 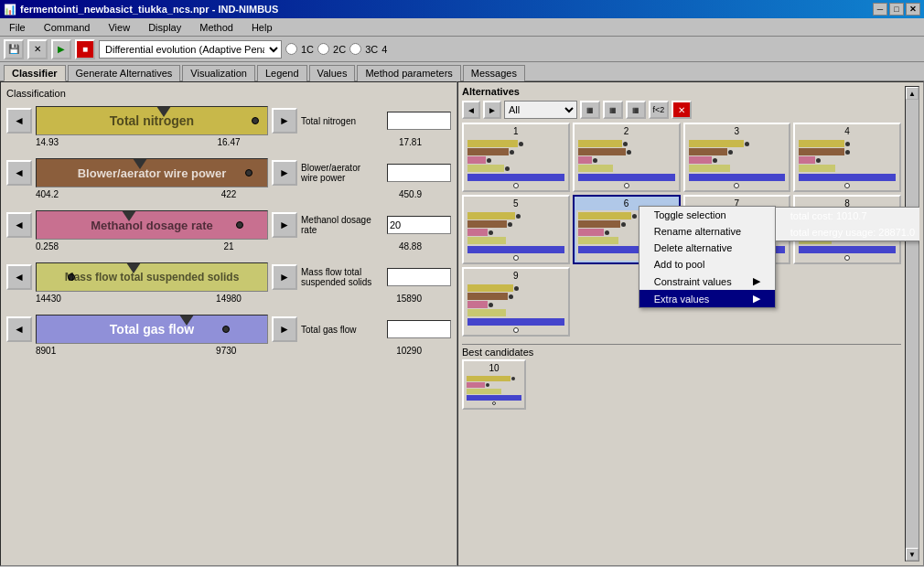 I want to click on alternatives-header: Alternatives, so click(x=682, y=91).